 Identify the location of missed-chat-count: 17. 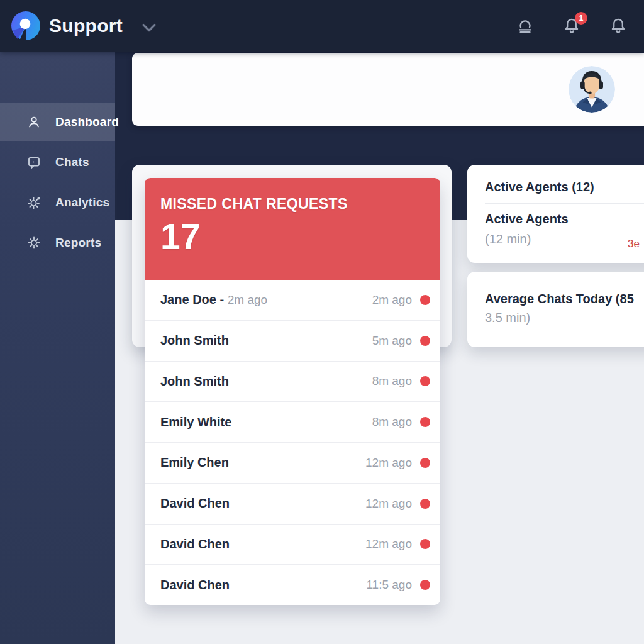
(292, 236).